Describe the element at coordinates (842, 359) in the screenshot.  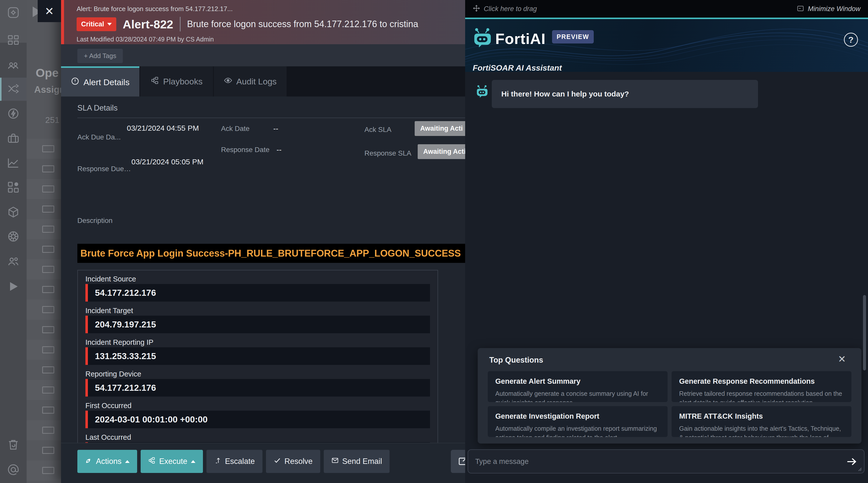
I see `top-questions-close-button: ✕` at that location.